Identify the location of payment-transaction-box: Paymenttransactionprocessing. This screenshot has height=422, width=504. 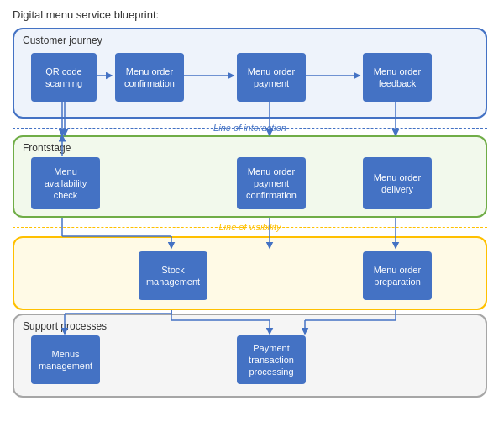
(271, 360).